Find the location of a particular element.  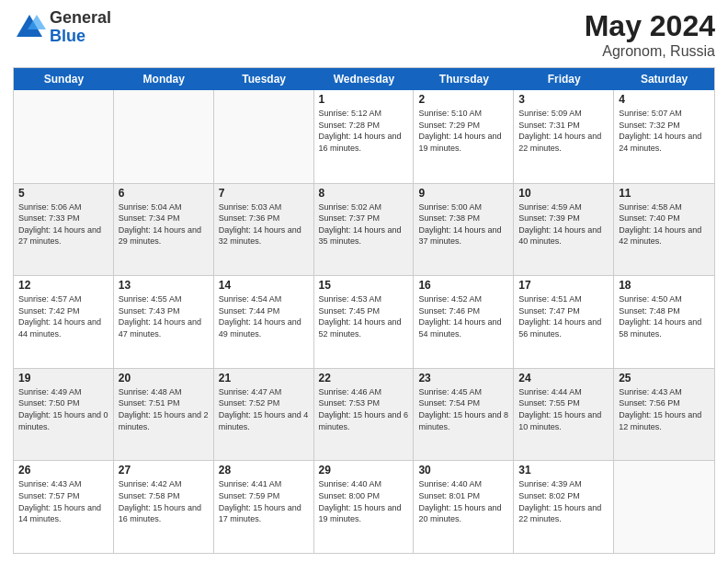

cell-date: 22 is located at coordinates (364, 378).